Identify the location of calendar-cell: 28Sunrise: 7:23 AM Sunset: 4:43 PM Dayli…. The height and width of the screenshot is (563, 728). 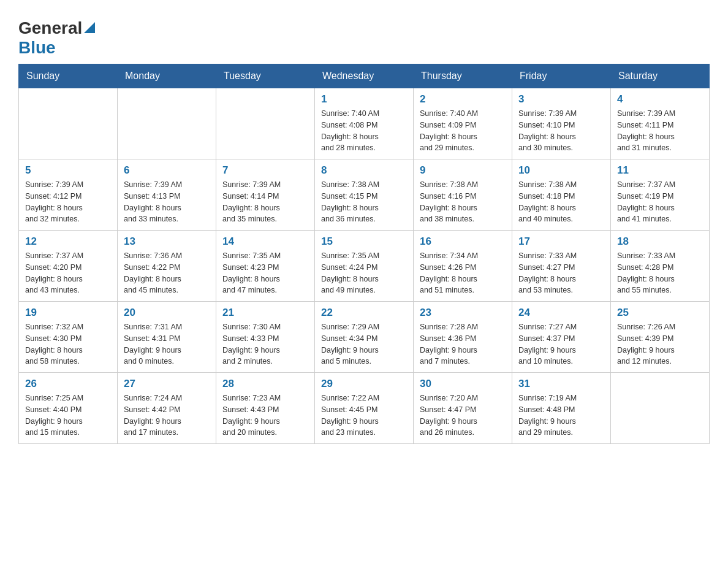
(266, 408).